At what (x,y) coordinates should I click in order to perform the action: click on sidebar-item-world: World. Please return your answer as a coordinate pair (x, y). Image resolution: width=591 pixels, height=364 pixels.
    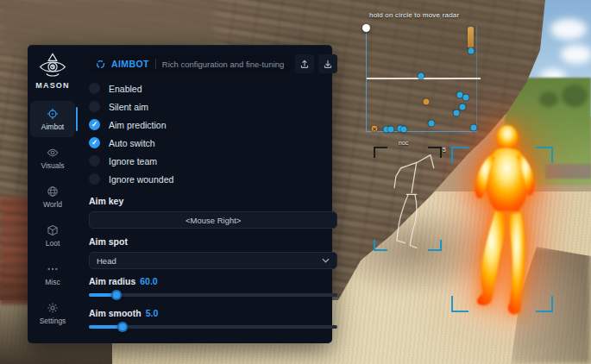
    Looking at the image, I should click on (53, 197).